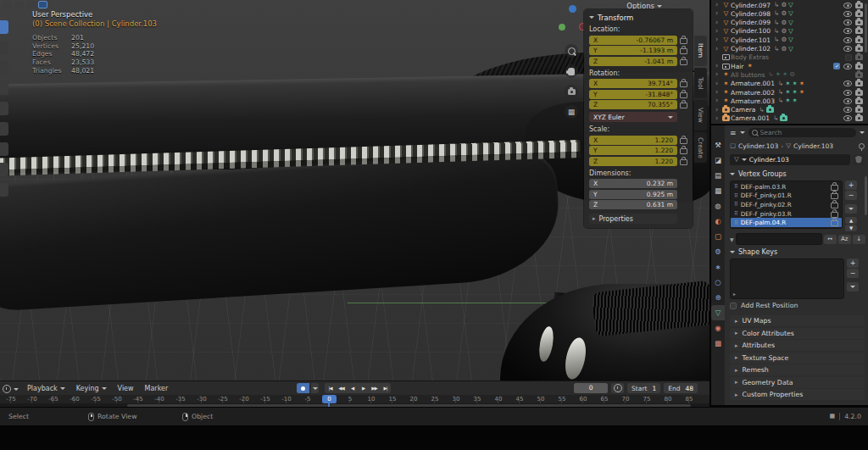 The height and width of the screenshot is (450, 868). I want to click on rotation-mode-select: XYZ Euler, so click(633, 117).